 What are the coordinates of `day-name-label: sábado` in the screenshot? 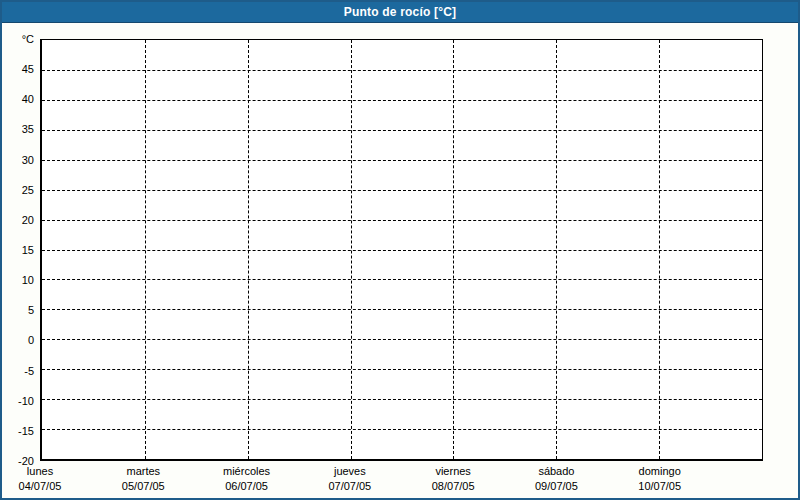 It's located at (556, 472).